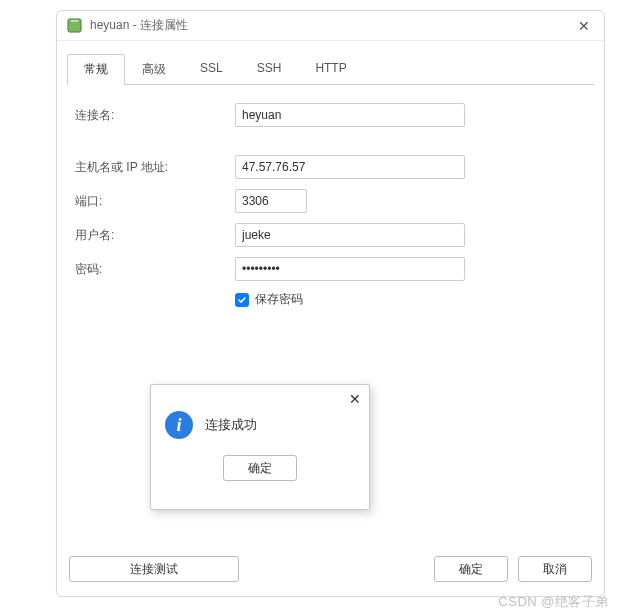 This screenshot has height=613, width=619. Describe the element at coordinates (242, 300) in the screenshot. I see `save-password-checkbox` at that location.